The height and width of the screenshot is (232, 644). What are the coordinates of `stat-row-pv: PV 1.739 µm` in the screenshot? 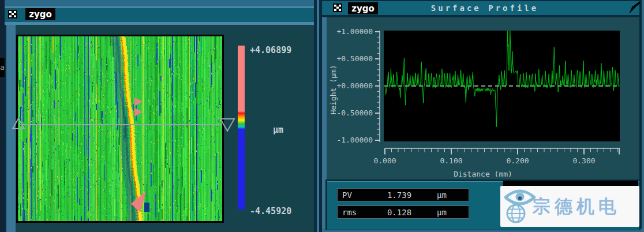 It's located at (403, 195).